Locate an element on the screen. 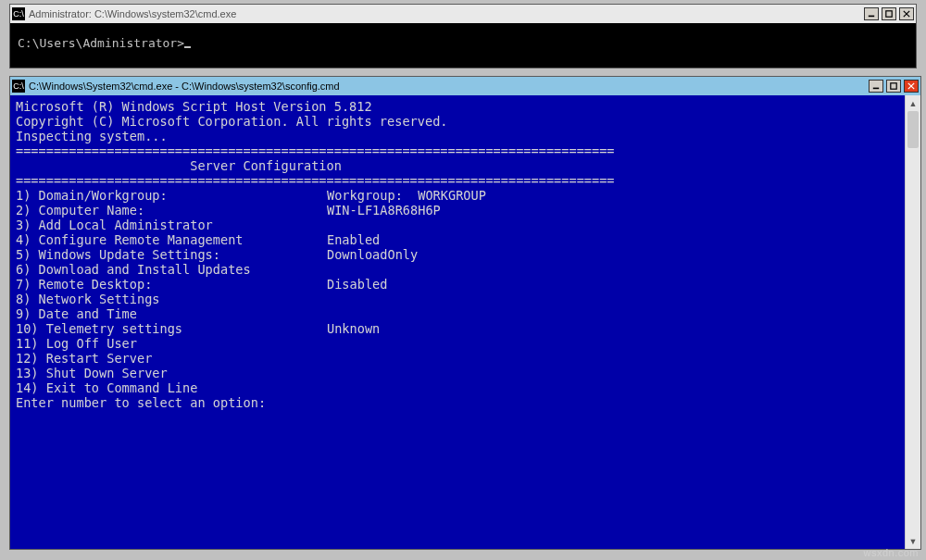  admin-cmd-window: C:\ Administrator: C:\Windows\system32\c… is located at coordinates (463, 36).